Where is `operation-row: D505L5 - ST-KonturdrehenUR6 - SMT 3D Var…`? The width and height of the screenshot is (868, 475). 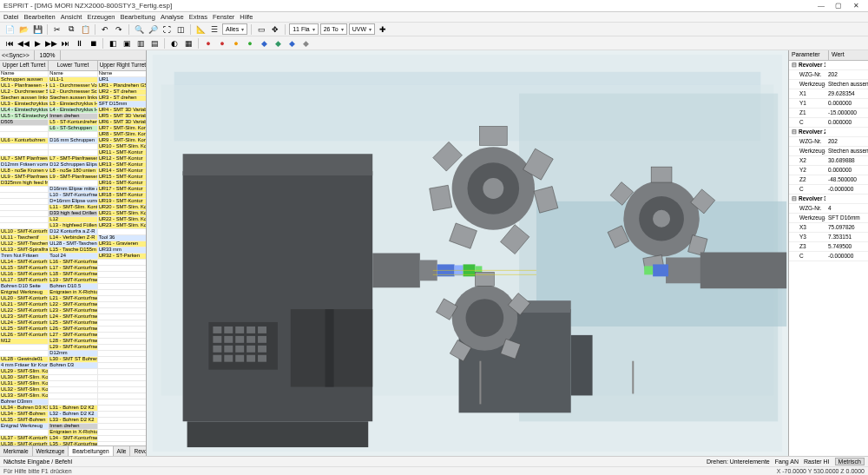 operation-row: D505L5 - ST-KonturdrehenUR6 - SMT 3D Var… is located at coordinates (73, 123).